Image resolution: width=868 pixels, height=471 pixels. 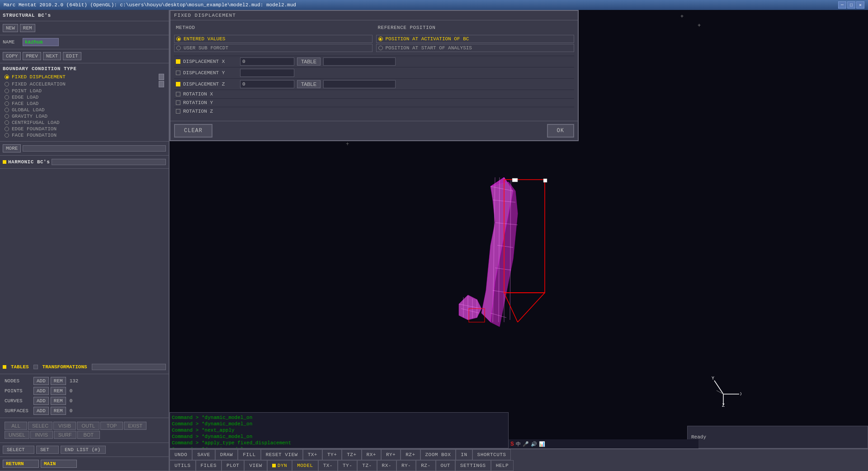 What do you see at coordinates (842, 5) in the screenshot?
I see `minimize-button: ─` at bounding box center [842, 5].